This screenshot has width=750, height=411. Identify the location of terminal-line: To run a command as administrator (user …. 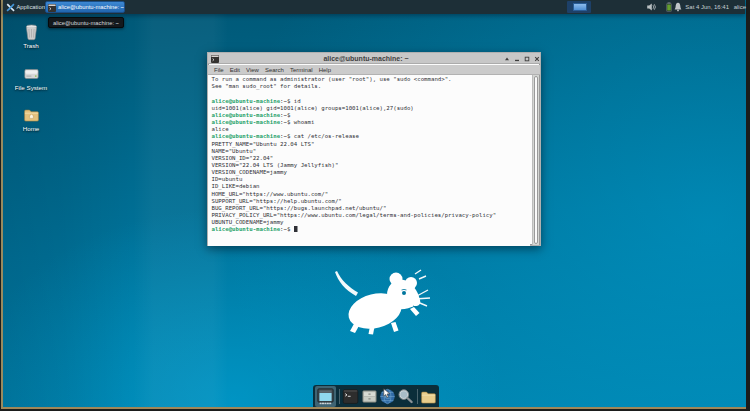
(372, 80).